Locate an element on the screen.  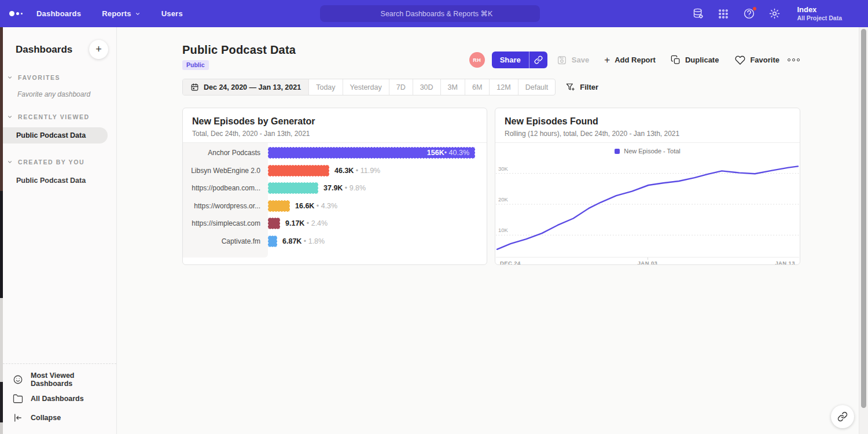
section-header-favorites: FAVORITES is located at coordinates (58, 78).